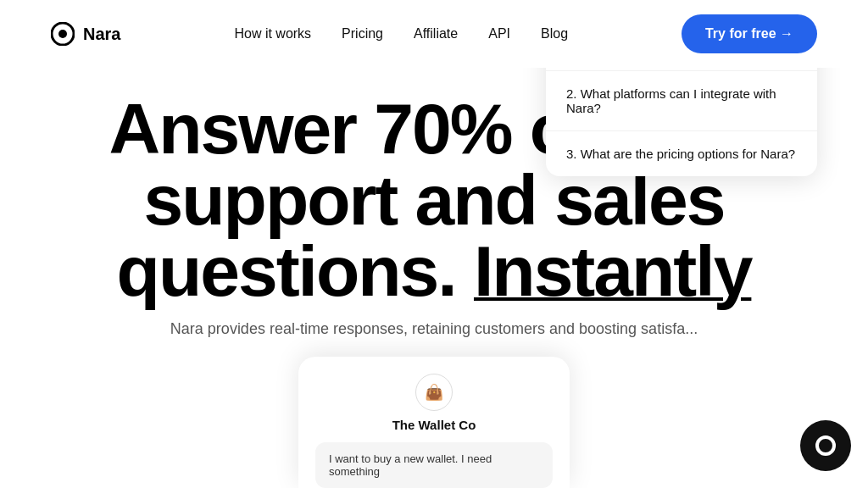 The width and height of the screenshot is (868, 488). Describe the element at coordinates (434, 392) in the screenshot. I see `demo-card-logo: 👜` at that location.